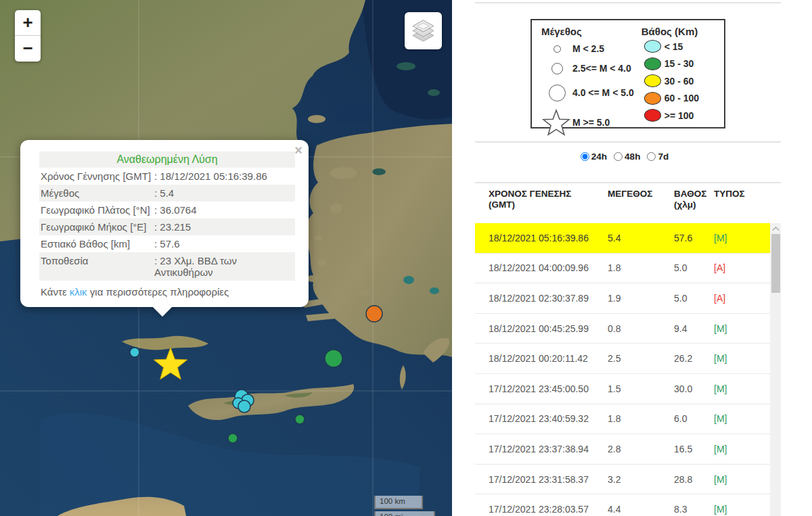  Describe the element at coordinates (681, 81) in the screenshot. I see `legend-depth-item: 30 - 60` at that location.